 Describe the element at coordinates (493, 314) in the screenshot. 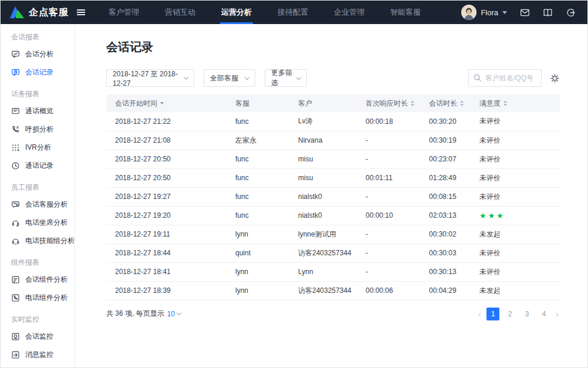

I see `page-number-button: 1` at that location.